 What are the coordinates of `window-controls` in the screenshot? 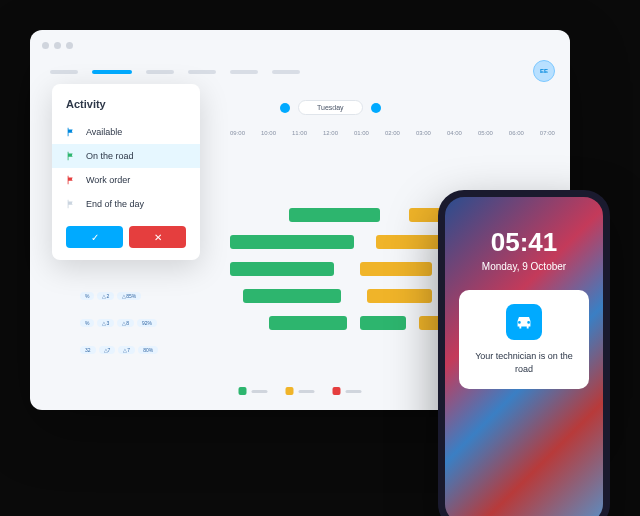 It's located at (58, 46).